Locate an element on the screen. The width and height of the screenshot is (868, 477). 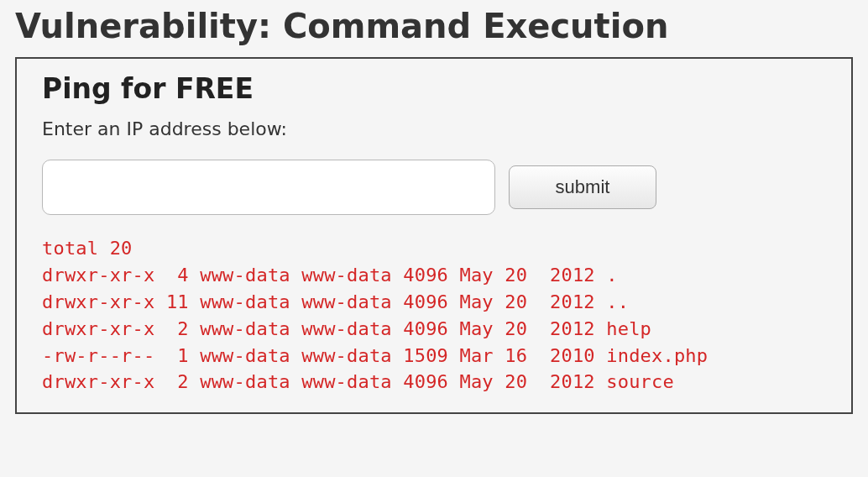
ip-input is located at coordinates (269, 187).